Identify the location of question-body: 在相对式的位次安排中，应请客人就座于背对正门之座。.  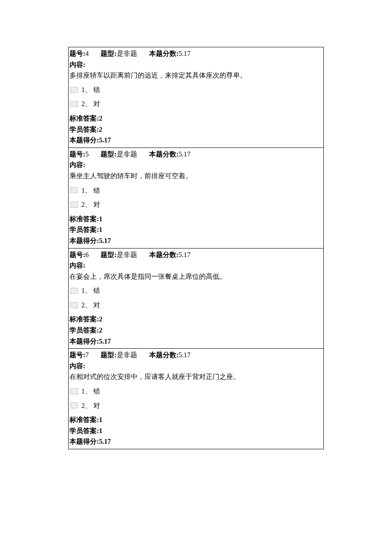
(196, 377).